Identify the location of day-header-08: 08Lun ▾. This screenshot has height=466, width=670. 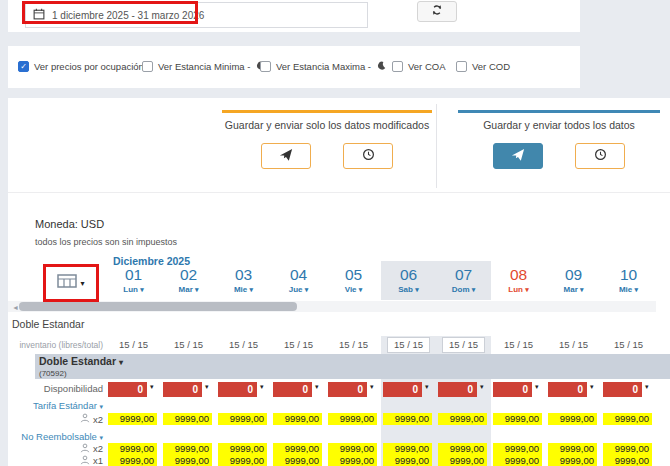
(518, 276).